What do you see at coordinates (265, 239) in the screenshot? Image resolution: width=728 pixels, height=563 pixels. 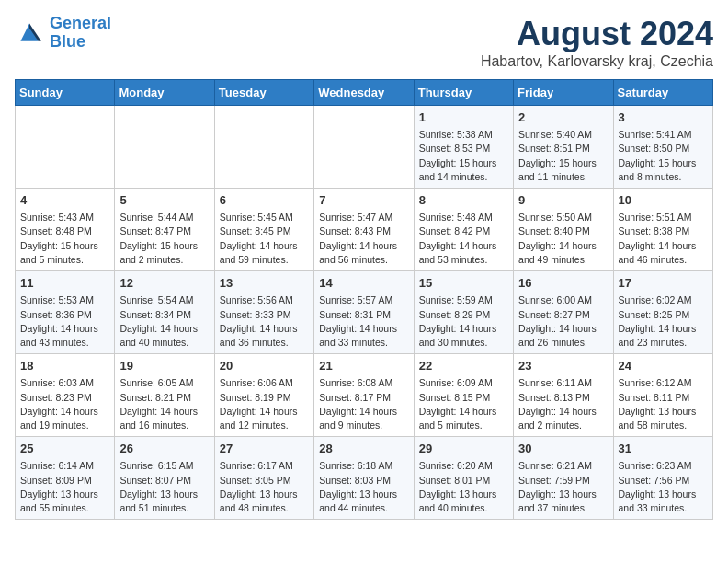 I see `day-info: Sunrise: 5:45 AM Sunset: 8:45 PM Dayligh…` at bounding box center [265, 239].